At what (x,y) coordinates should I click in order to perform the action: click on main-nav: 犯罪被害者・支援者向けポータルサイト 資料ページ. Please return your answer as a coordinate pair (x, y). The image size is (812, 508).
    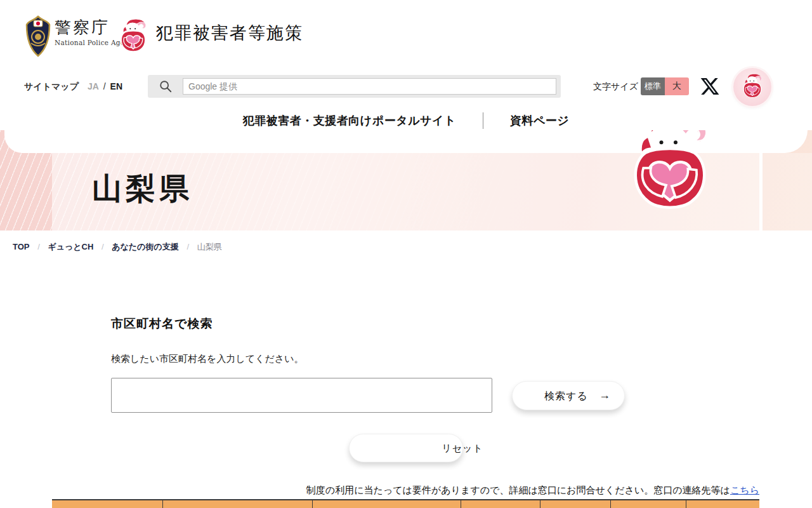
    Looking at the image, I should click on (406, 121).